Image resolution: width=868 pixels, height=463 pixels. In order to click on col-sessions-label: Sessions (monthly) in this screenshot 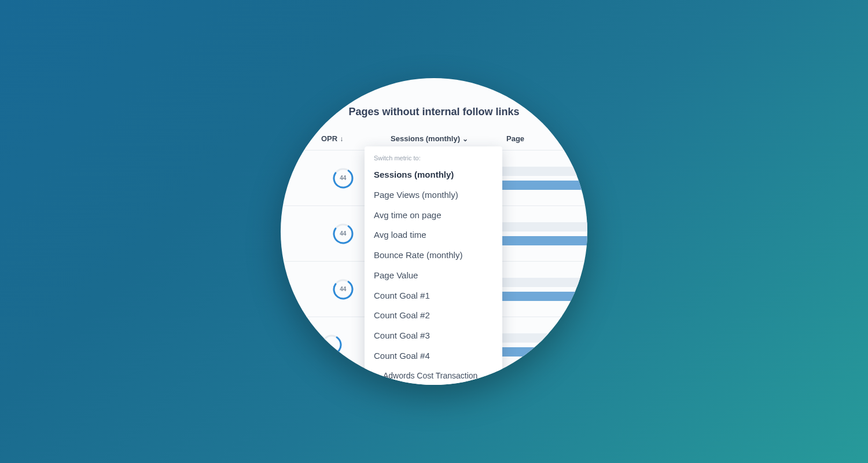, I will do `click(425, 139)`.